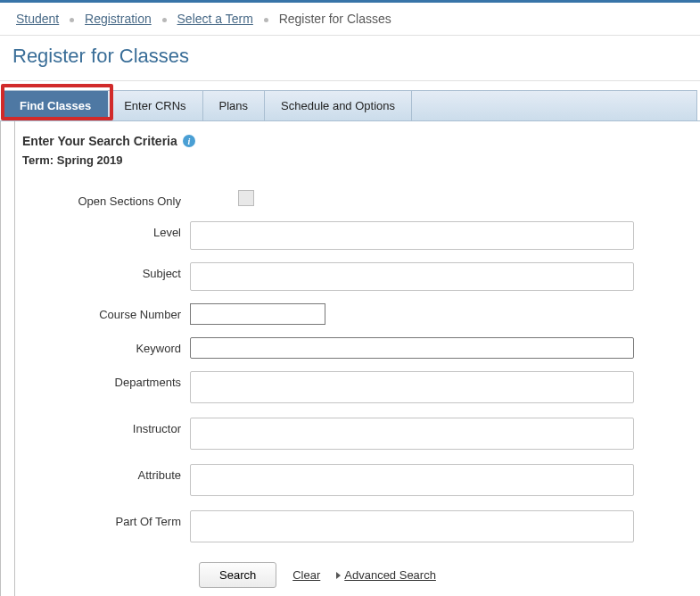 This screenshot has height=596, width=700. What do you see at coordinates (307, 575) in the screenshot?
I see `clear-link: Clear` at bounding box center [307, 575].